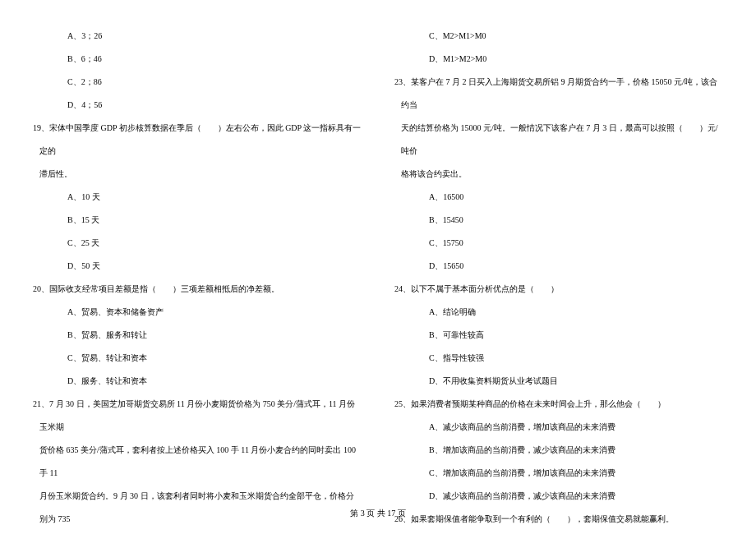 This screenshot has width=756, height=534. I want to click on q22-option-d: D、M1>M2>M0, so click(559, 59).